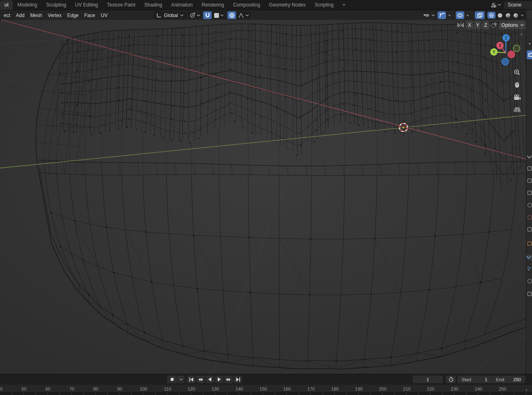 This screenshot has width=532, height=395. I want to click on object-visibility-dropdown, so click(429, 15).